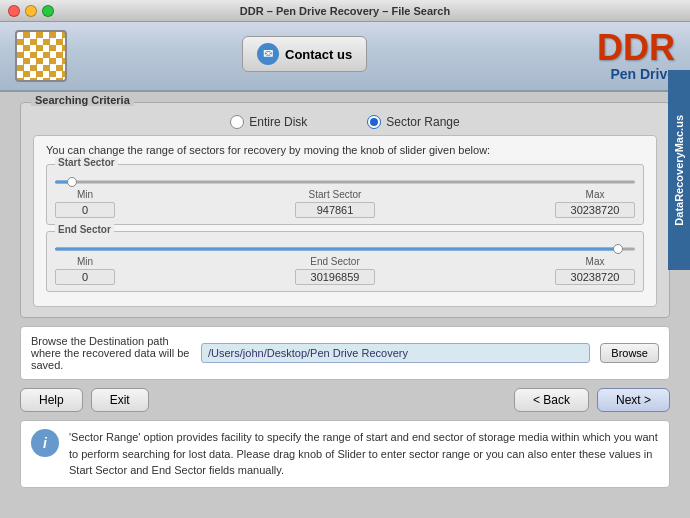 The height and width of the screenshot is (518, 690). I want to click on start-sector-fields: Min Start Sector Max, so click(345, 204).